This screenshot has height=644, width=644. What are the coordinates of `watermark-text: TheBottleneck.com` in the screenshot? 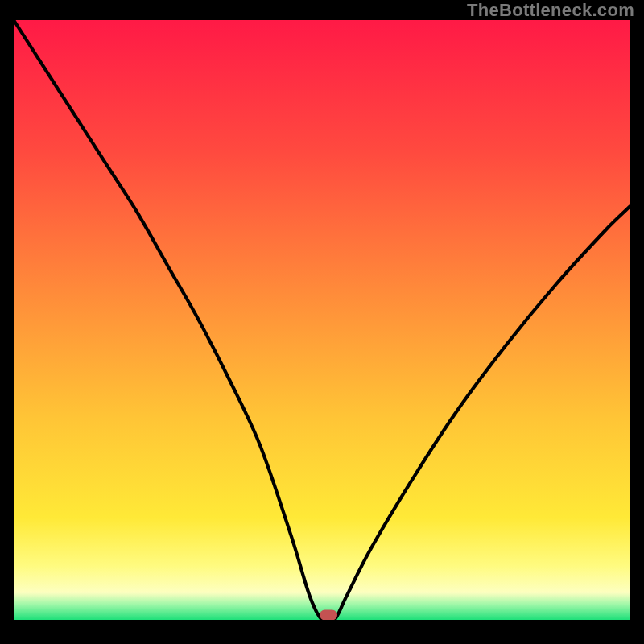 It's located at (551, 10).